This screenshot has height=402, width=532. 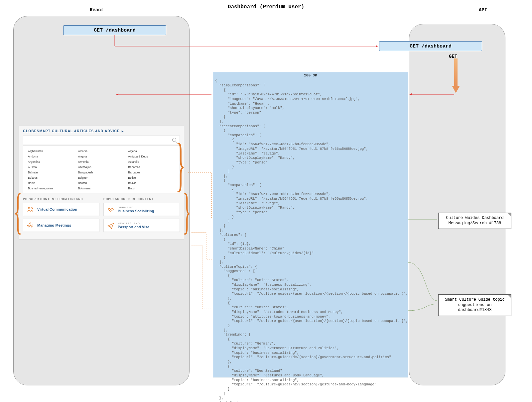 I want to click on country-grid: AfghanistanAlbaniaAlgeriaAndorraAngolaAn…, so click(x=101, y=169).